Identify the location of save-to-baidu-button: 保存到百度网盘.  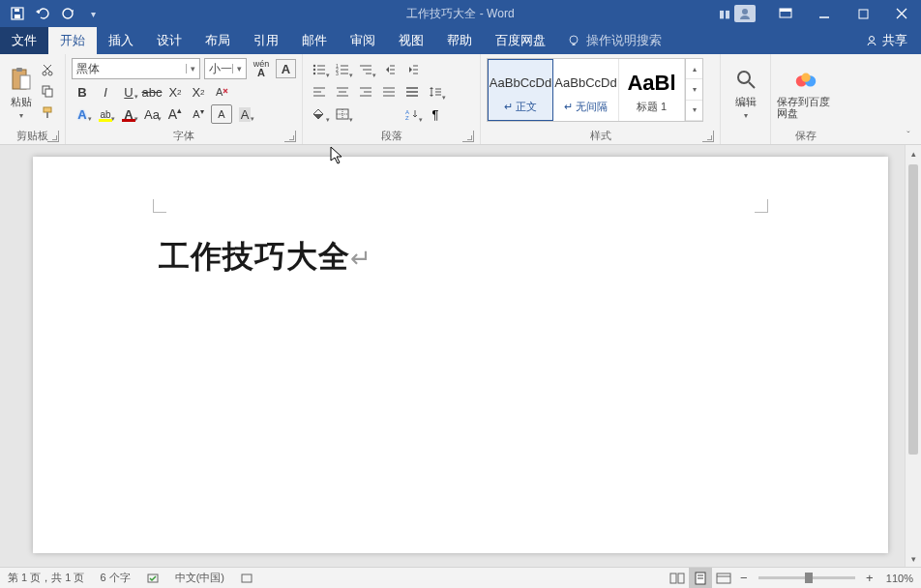
(806, 93).